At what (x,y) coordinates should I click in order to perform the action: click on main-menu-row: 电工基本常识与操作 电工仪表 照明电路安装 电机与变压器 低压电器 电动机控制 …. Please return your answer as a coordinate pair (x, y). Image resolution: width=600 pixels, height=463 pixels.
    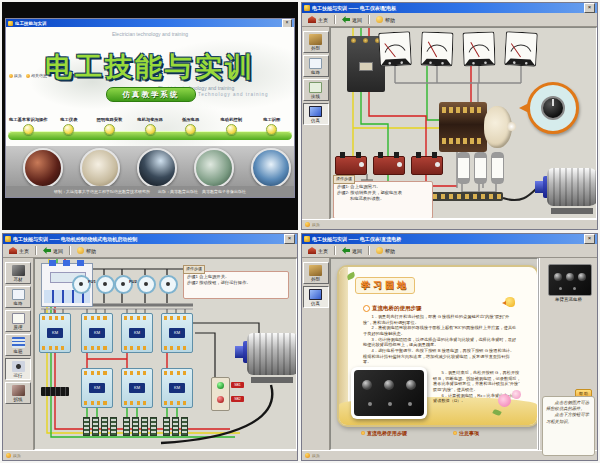
    Looking at the image, I should click on (150, 126).